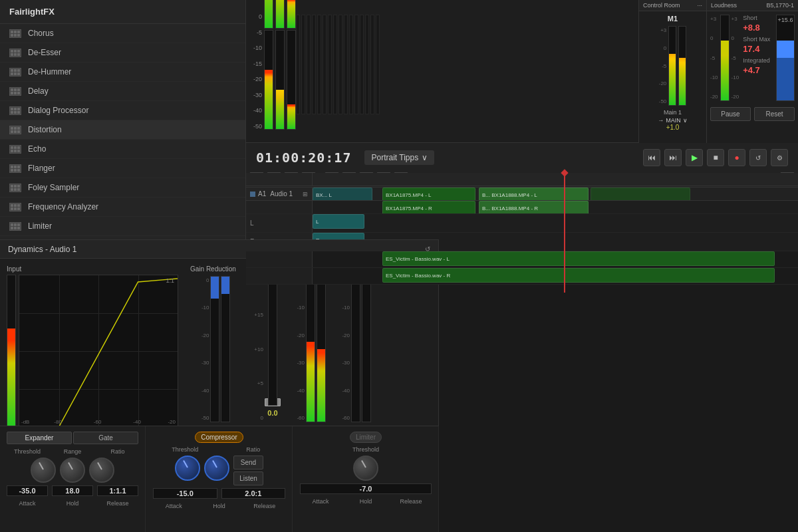 This screenshot has height=532, width=798. Describe the element at coordinates (170, 281) in the screenshot. I see `ratio-label: 1:1` at that location.